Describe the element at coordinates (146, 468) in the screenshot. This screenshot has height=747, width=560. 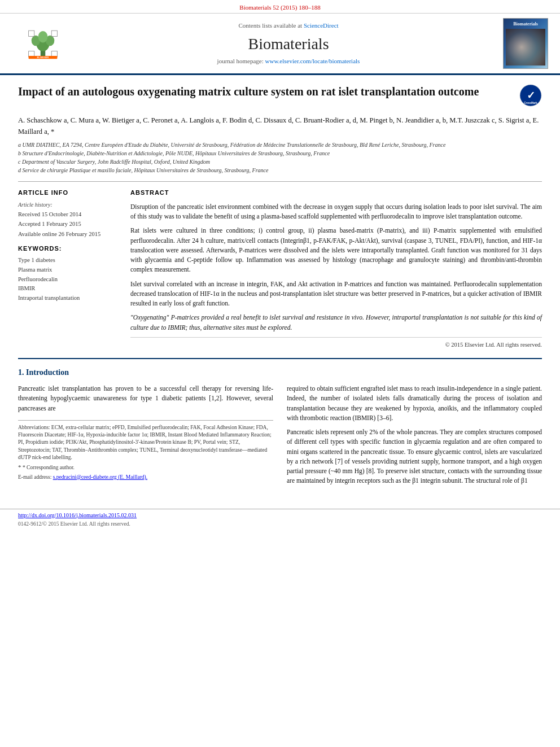
I see `corresponding-footnote: * * Corresponding author.` at that location.